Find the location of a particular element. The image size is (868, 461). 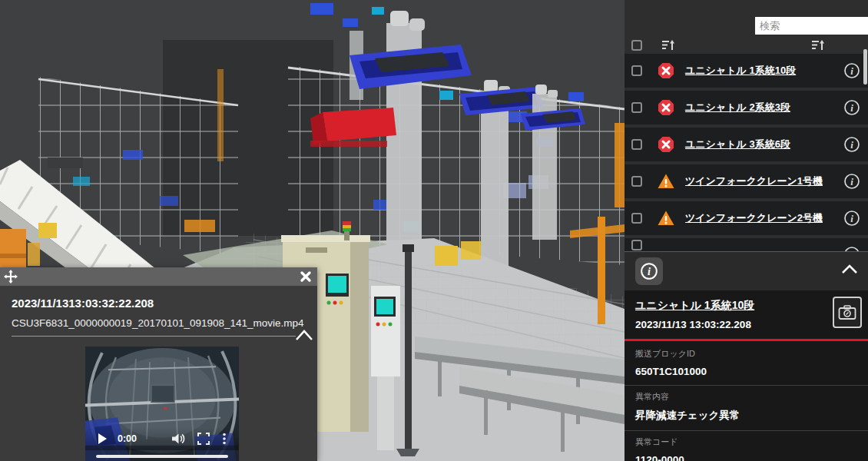

detail-fields: 搬送ブロックID 650T1C101000 異常内容 昇降減速チェック異常 異常… is located at coordinates (751, 402).